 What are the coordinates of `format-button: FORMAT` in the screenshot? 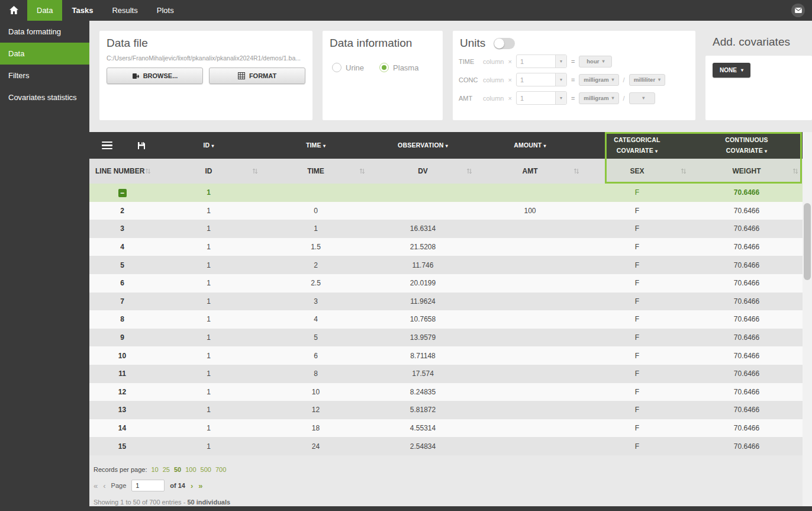 It's located at (257, 76).